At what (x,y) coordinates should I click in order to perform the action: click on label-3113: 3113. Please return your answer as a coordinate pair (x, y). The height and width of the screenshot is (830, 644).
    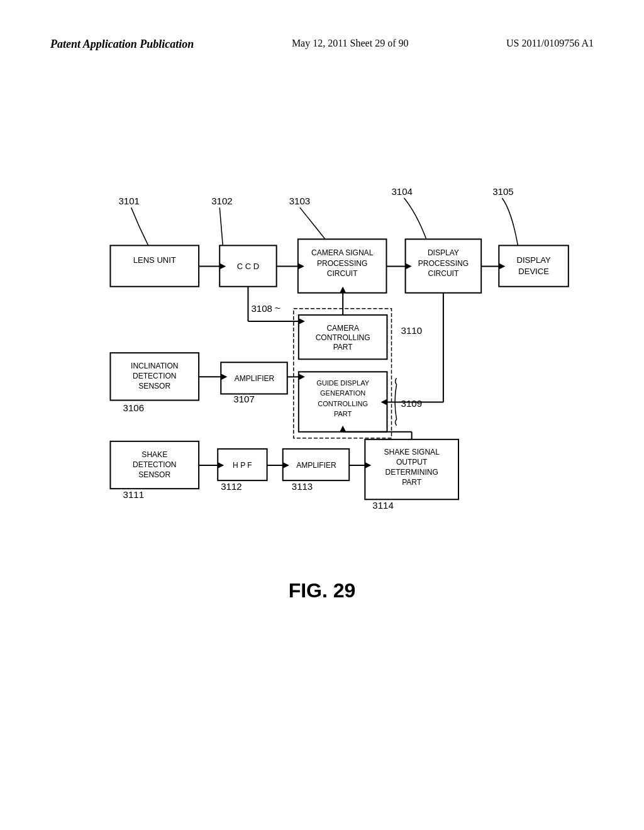
    Looking at the image, I should click on (302, 487).